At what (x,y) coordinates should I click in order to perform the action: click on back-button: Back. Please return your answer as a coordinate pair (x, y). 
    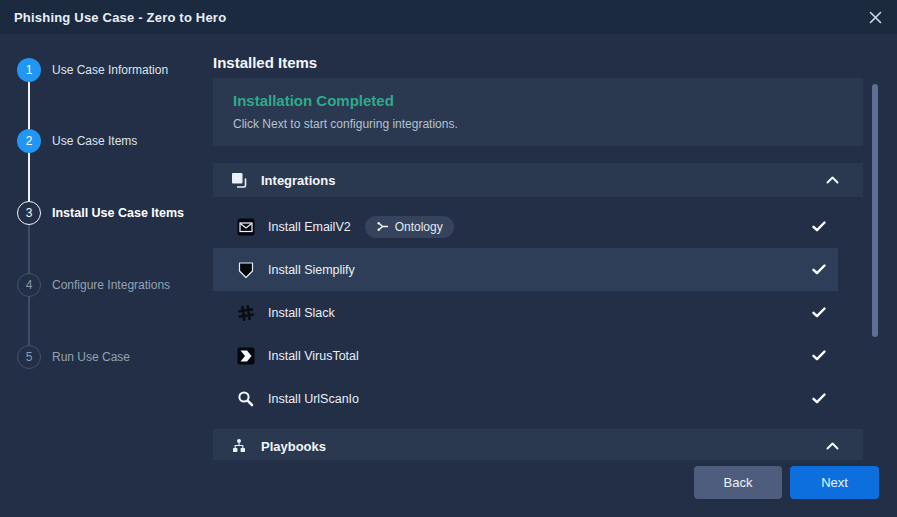
    Looking at the image, I should click on (738, 482).